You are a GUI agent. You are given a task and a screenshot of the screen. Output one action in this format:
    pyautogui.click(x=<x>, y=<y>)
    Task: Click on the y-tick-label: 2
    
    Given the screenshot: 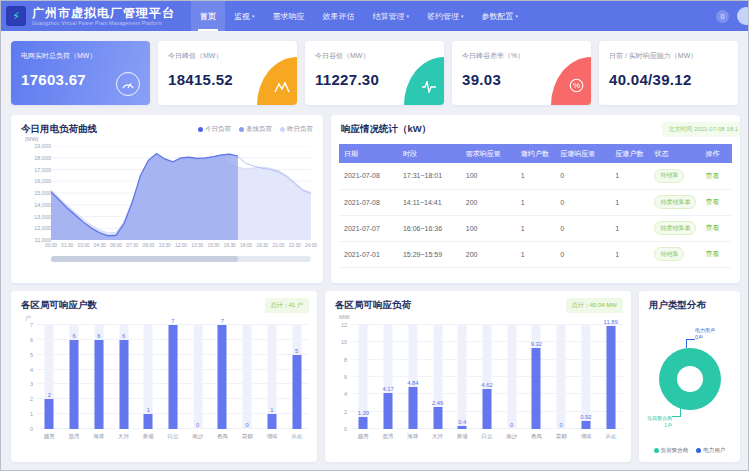 What is the action you would take?
    pyautogui.click(x=25, y=399)
    